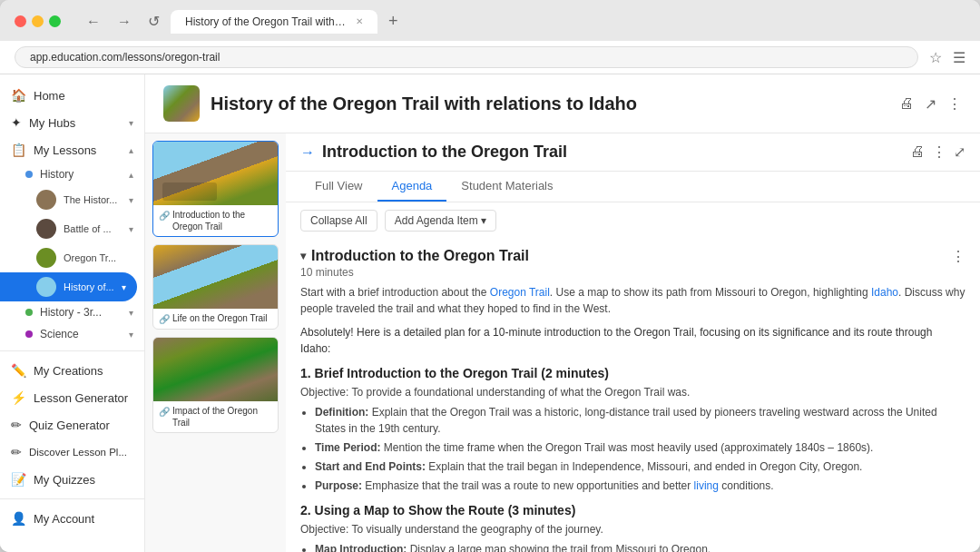 This screenshot has width=980, height=552. What do you see at coordinates (73, 370) in the screenshot?
I see `sidebar-item-my-creations: ✏️ My Creations` at bounding box center [73, 370].